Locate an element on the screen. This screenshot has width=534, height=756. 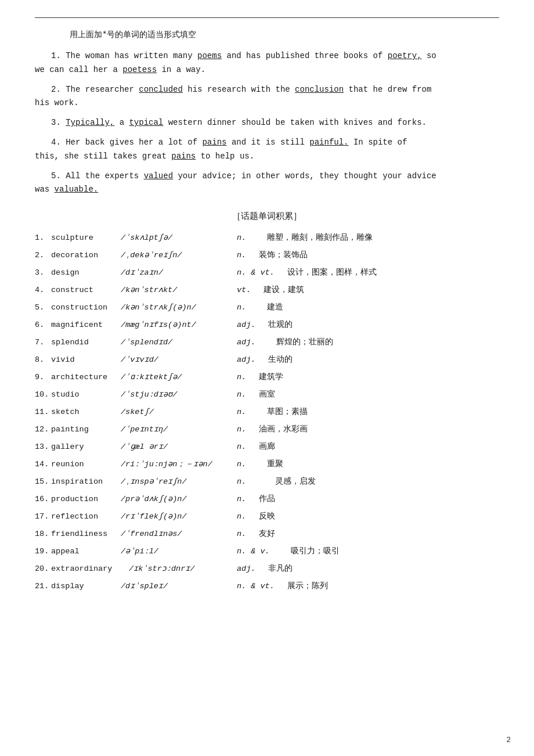
sentence-3: 3. Typically, a typical western dinner s… is located at coordinates (267, 123).